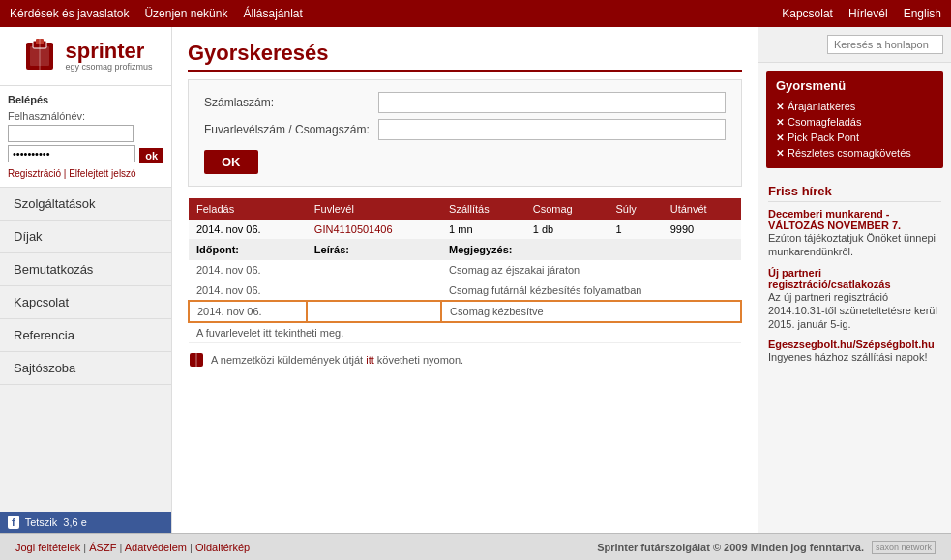  Describe the element at coordinates (196, 360) in the screenshot. I see `sprinter-small-icon` at that location.